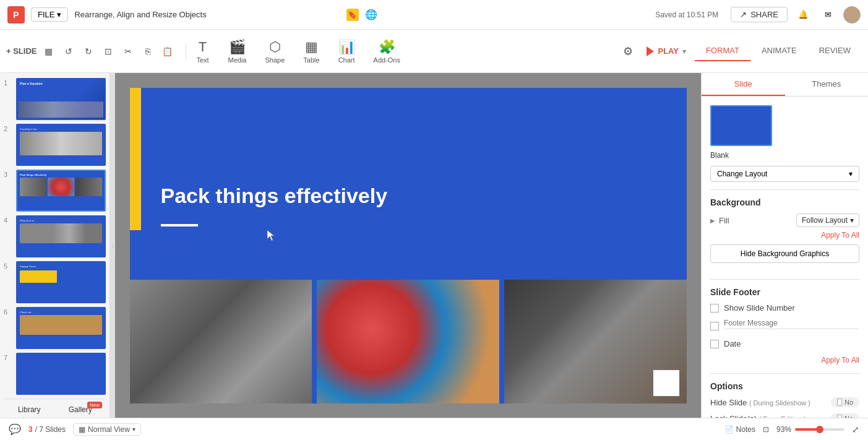 The height and width of the screenshot is (440, 868). What do you see at coordinates (741, 126) in the screenshot?
I see `layout-preview` at bounding box center [741, 126].